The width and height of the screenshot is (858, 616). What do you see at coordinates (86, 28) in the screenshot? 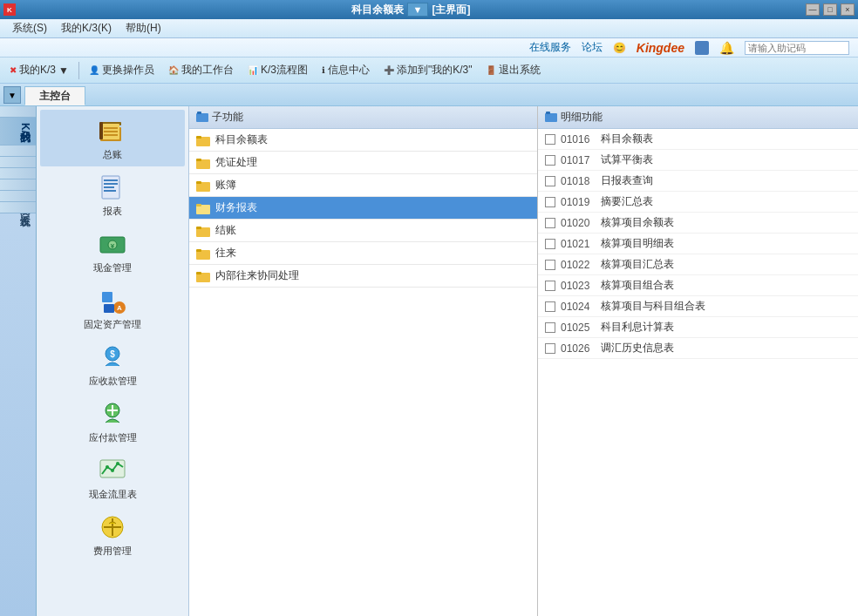
I see `menu-myk3: 我的K/3(K)` at bounding box center [86, 28].